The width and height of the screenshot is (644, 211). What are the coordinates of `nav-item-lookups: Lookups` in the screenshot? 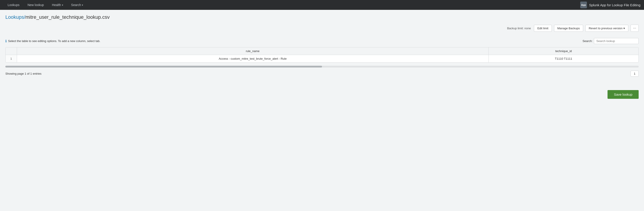 It's located at (14, 5).